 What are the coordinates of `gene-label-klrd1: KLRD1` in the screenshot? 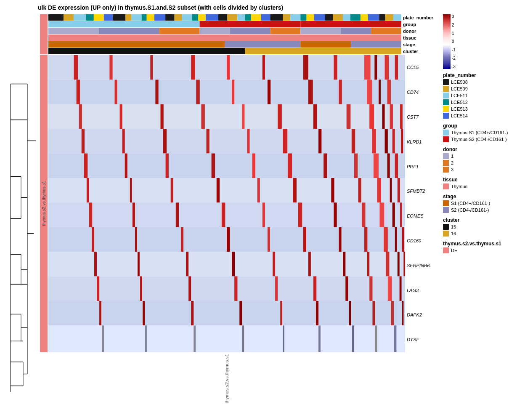 It's located at (422, 141).